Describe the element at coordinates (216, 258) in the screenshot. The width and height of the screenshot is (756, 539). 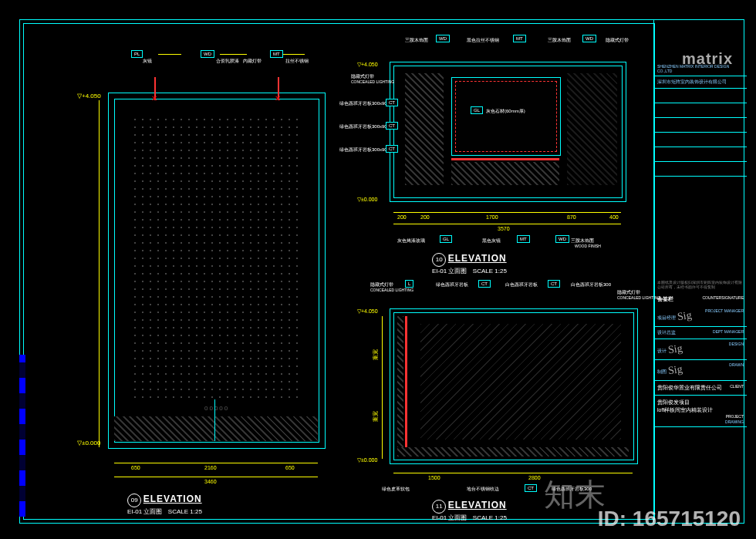
I see `perforated-panel` at that location.